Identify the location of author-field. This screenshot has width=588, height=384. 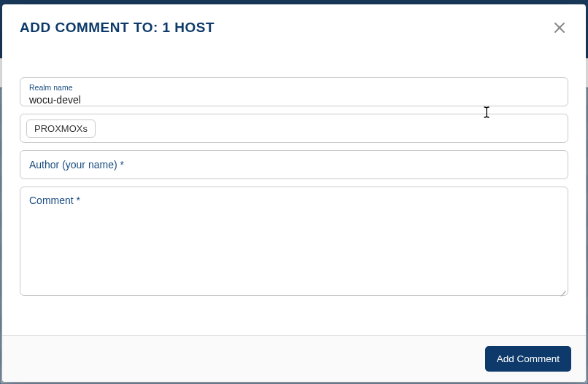
(294, 165).